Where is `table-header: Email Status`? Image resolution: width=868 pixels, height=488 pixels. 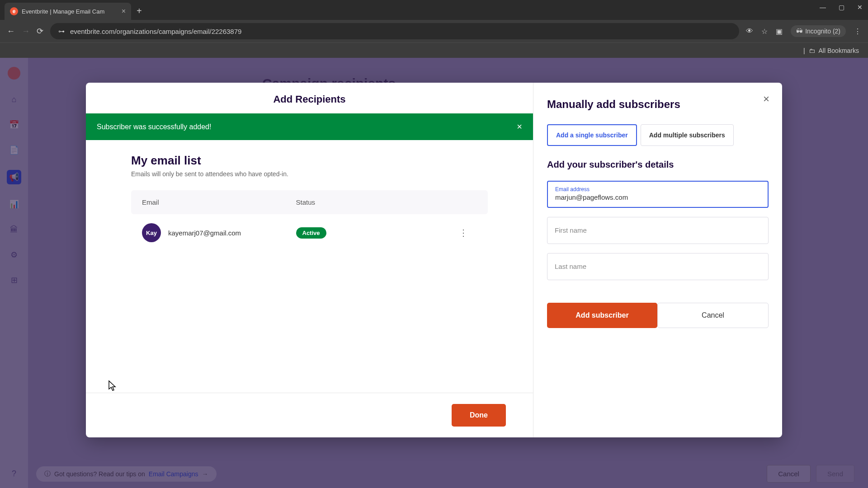 table-header: Email Status is located at coordinates (309, 202).